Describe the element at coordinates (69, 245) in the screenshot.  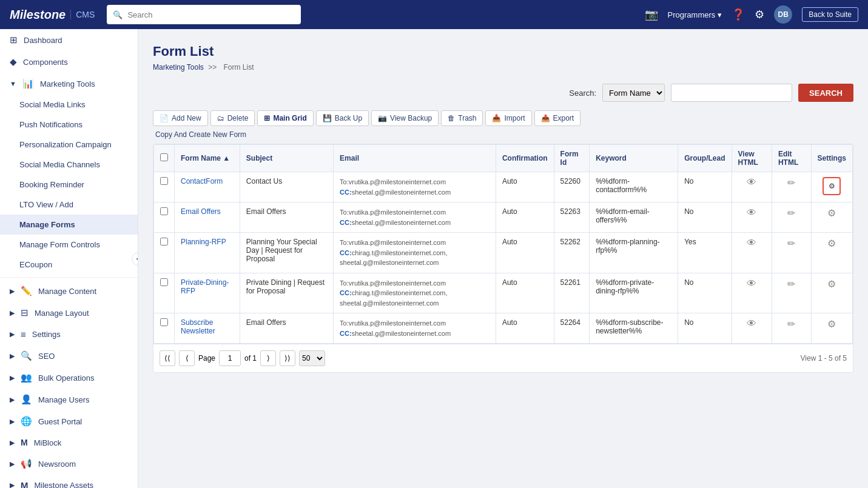
I see `sidebar-item-manage-form-controls: Manage Form Controls` at that location.